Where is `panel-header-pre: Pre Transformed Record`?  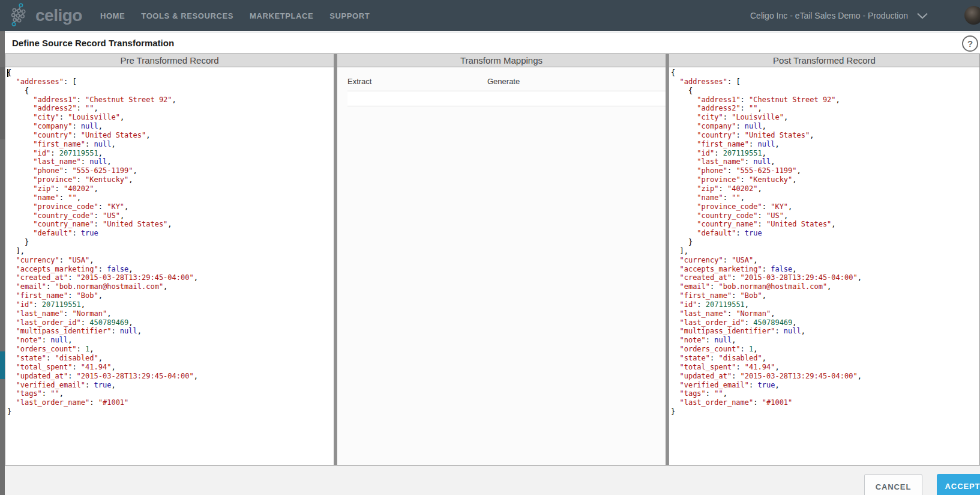
panel-header-pre: Pre Transformed Record is located at coordinates (169, 61).